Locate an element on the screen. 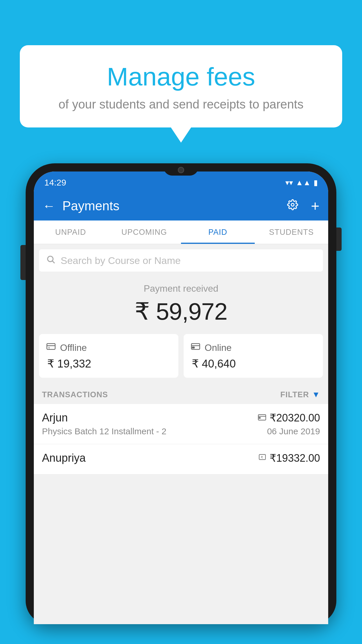 The image size is (362, 644). offline-card-header: ₹ Offline is located at coordinates (109, 348).